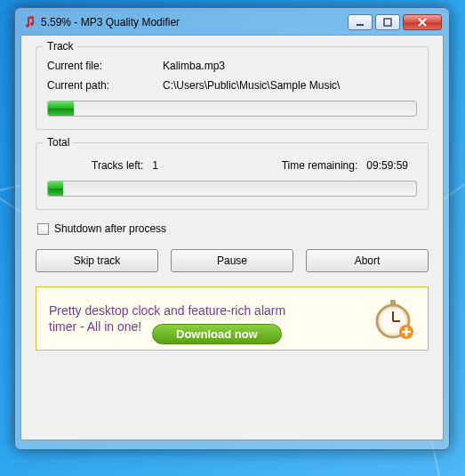 This screenshot has height=476, width=465. What do you see at coordinates (60, 109) in the screenshot?
I see `track-progress-fill` at bounding box center [60, 109].